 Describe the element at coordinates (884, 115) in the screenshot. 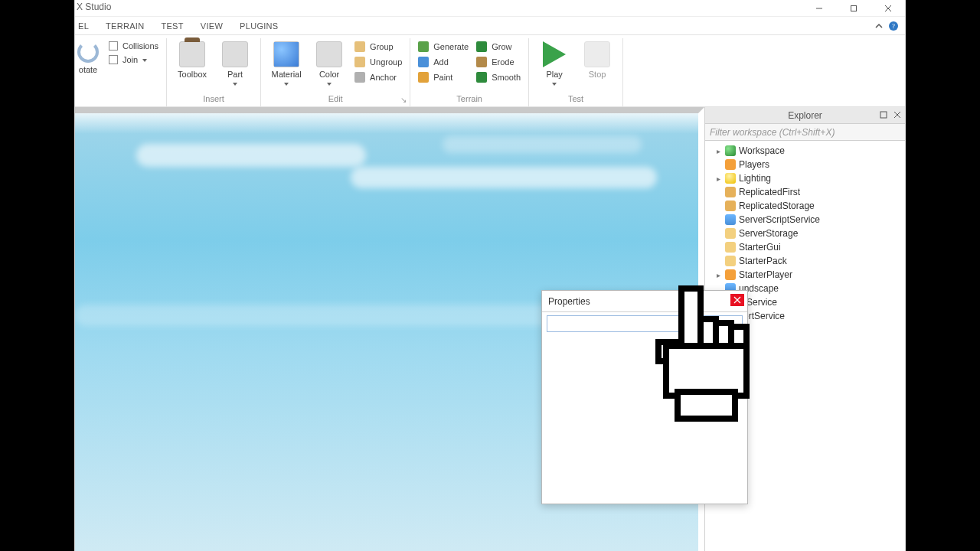

I see `undock-icon` at that location.